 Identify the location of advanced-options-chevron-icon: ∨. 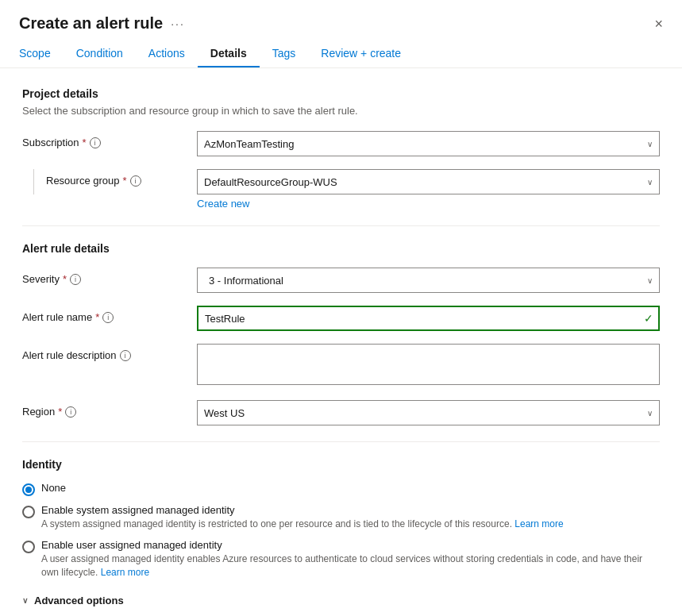
(25, 600).